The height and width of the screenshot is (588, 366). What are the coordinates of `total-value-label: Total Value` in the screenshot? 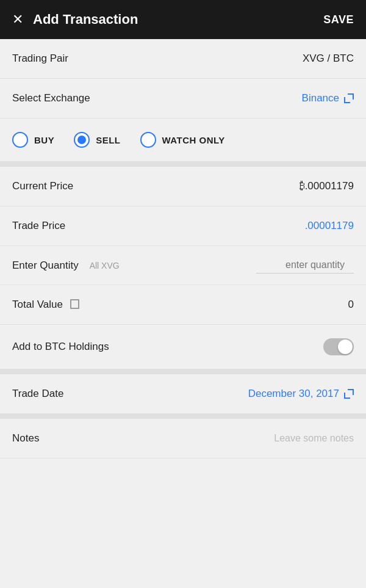 It's located at (38, 305).